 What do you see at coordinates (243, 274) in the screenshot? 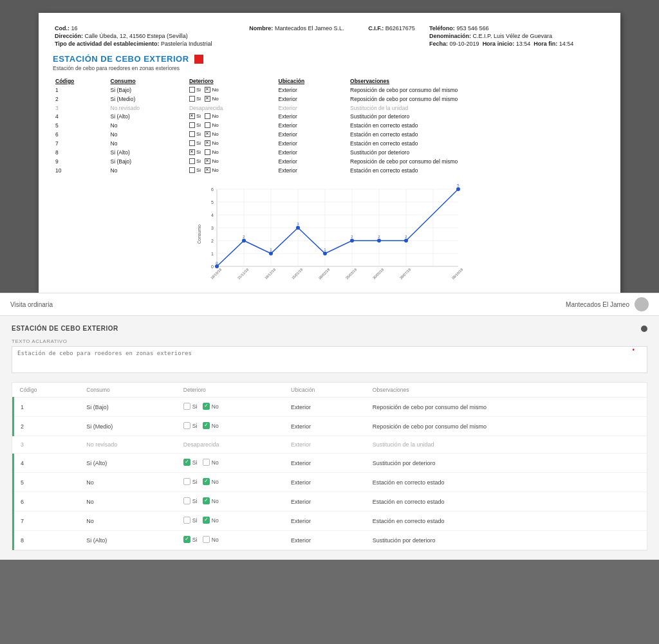
I see `svg-text: 21/11/18` at bounding box center [243, 274].